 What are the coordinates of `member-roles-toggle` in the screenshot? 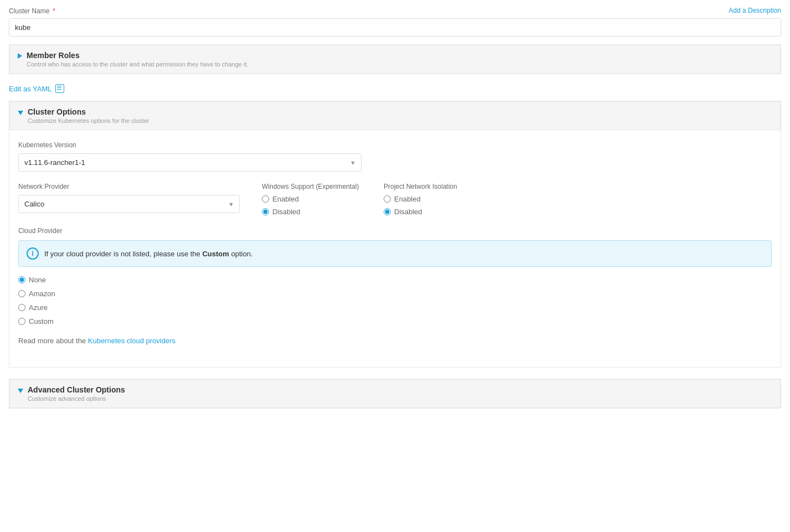 It's located at (20, 56).